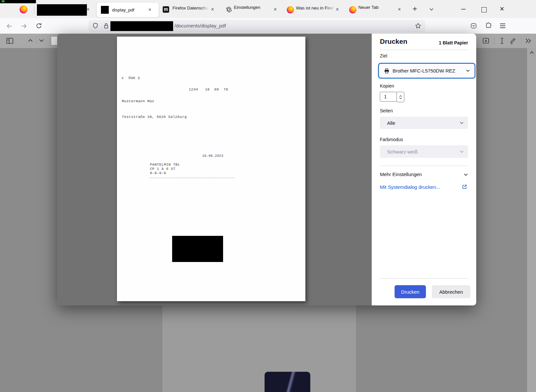 This screenshot has width=536, height=392. Describe the element at coordinates (387, 86) in the screenshot. I see `copies-label: Kopien` at that location.